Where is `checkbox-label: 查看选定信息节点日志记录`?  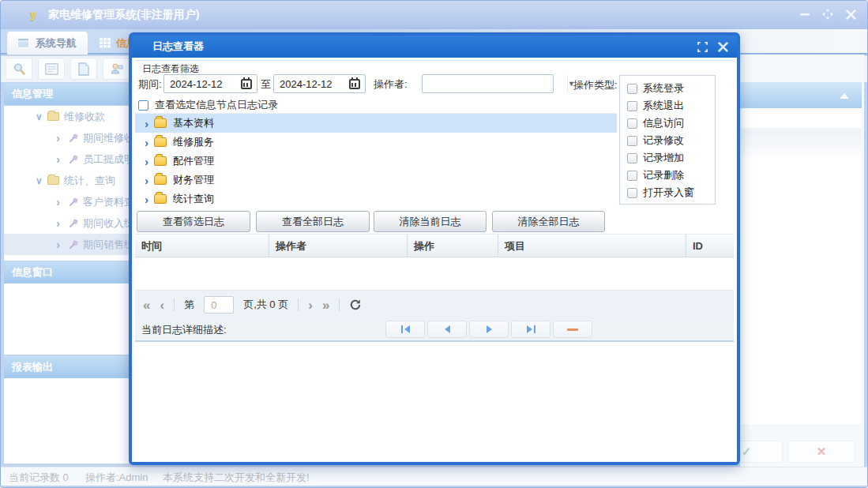
checkbox-label: 查看选定信息节点日志记录 is located at coordinates (216, 105).